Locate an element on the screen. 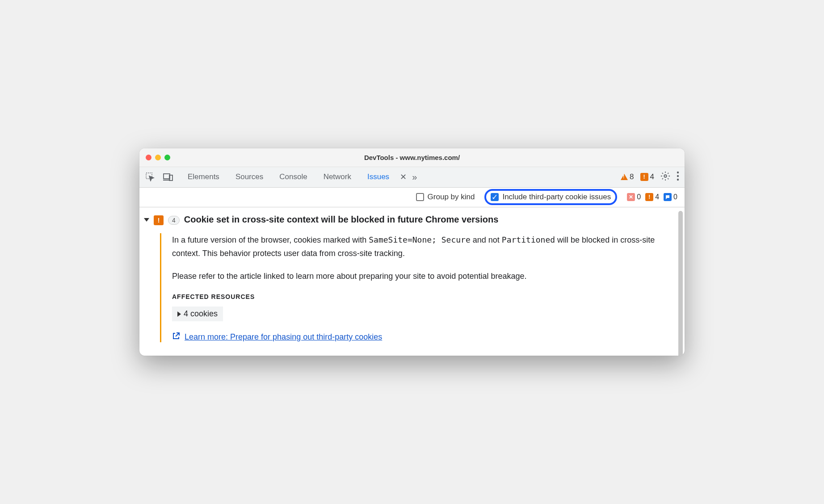 This screenshot has width=824, height=504. include-third-party-label: Include third-party cookie issues is located at coordinates (557, 197).